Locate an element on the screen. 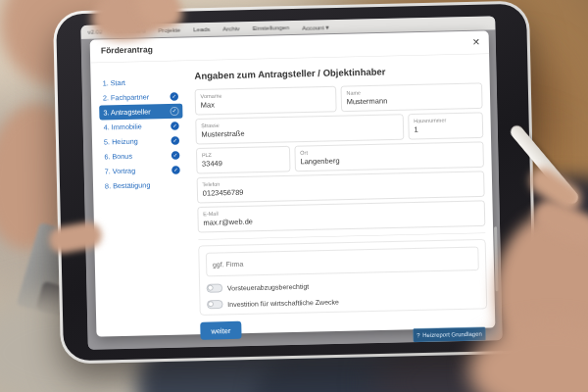 The image size is (588, 392). name-field: Name Mustermann is located at coordinates (412, 98).